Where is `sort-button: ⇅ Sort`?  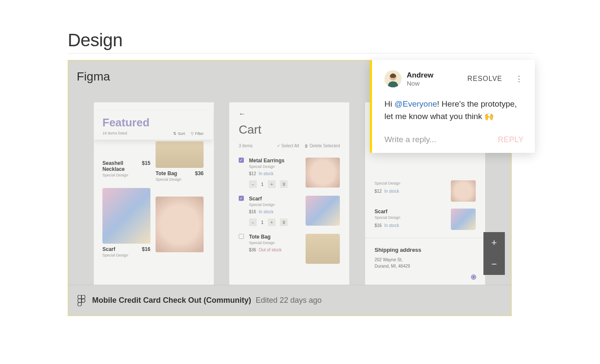
sort-button: ⇅ Sort is located at coordinates (179, 134).